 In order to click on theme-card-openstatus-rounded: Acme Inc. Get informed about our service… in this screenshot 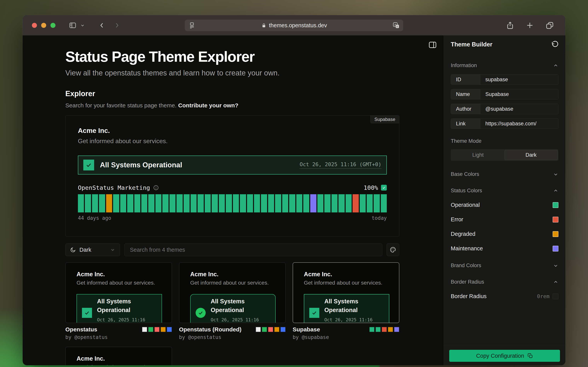, I will do `click(232, 293)`.